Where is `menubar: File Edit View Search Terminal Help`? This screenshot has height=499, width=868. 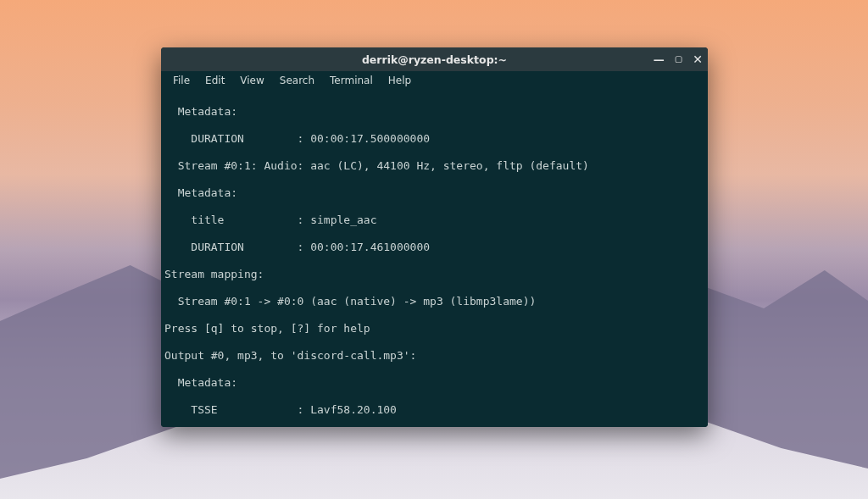 menubar: File Edit View Search Terminal Help is located at coordinates (434, 80).